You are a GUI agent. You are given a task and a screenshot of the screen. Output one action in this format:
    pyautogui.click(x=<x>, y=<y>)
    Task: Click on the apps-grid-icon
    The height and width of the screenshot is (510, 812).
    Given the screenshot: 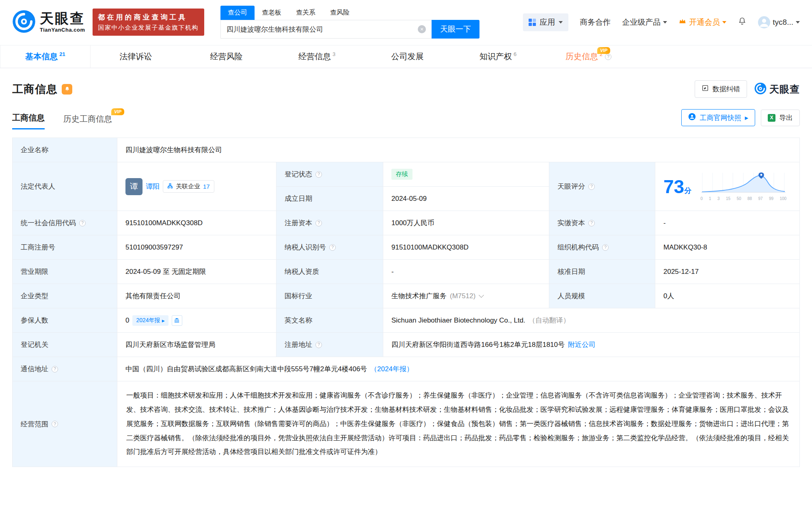 What is the action you would take?
    pyautogui.click(x=532, y=22)
    